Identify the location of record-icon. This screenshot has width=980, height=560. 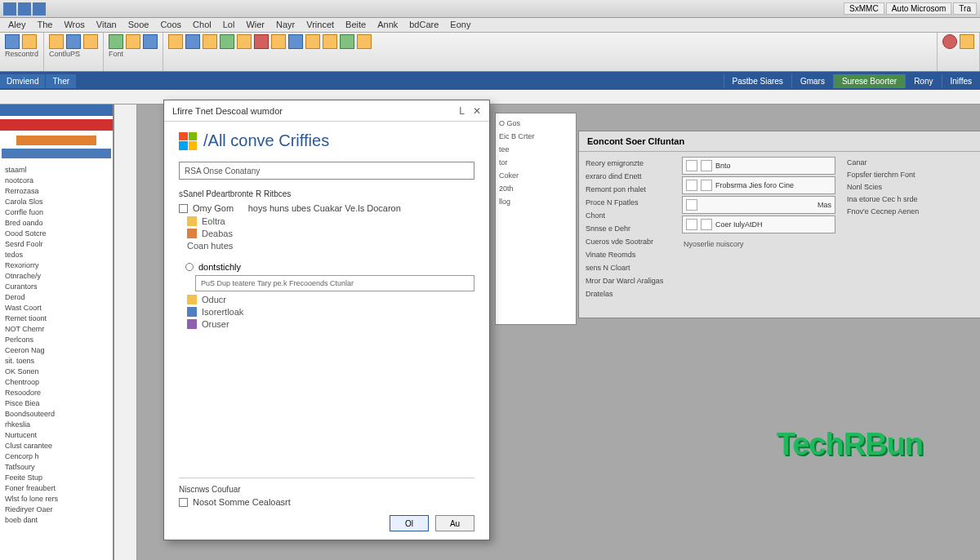
(950, 42).